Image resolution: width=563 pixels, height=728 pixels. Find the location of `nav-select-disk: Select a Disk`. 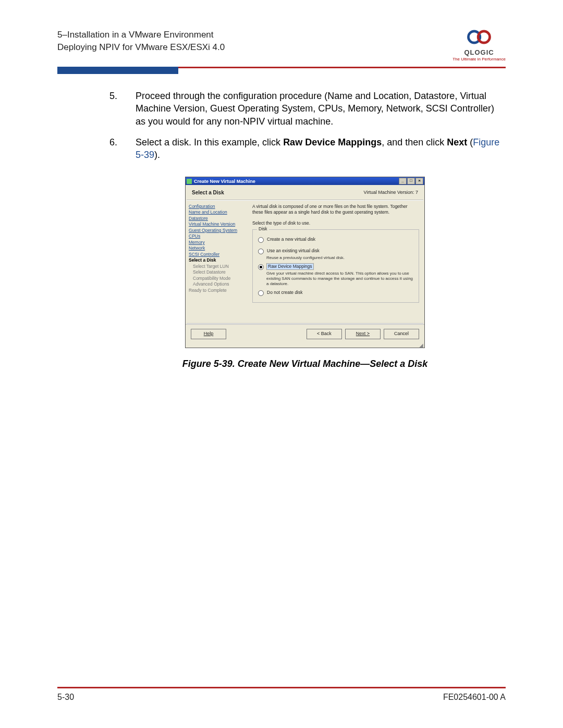

nav-select-disk: Select a Disk is located at coordinates (202, 260).